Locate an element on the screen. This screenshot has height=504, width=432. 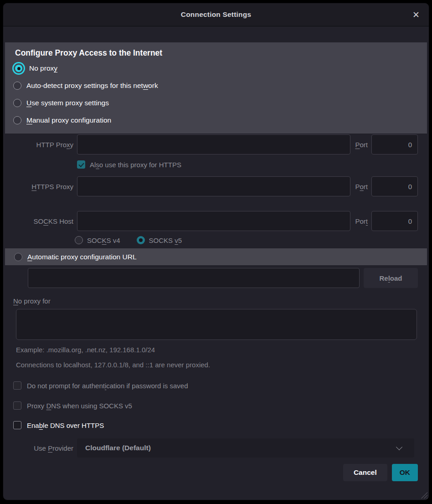
radio-system-proxy is located at coordinates (17, 103).